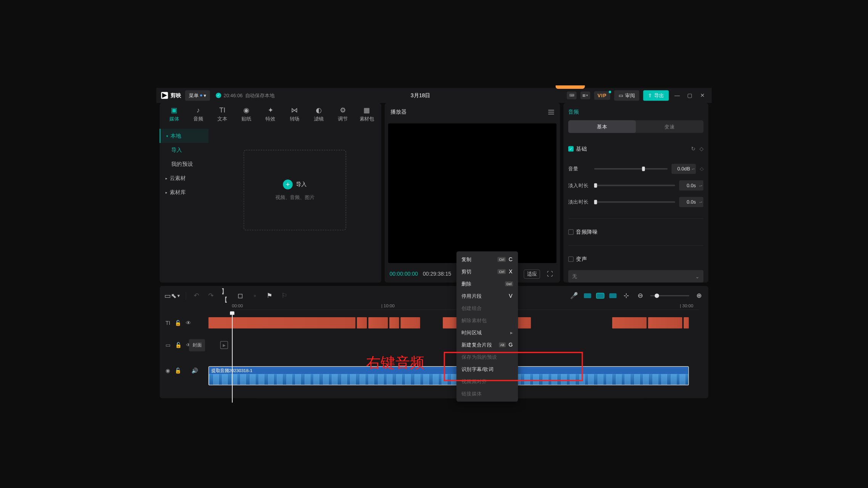 This screenshot has height=488, width=868. I want to click on speaker-icon: 🔊, so click(194, 371).